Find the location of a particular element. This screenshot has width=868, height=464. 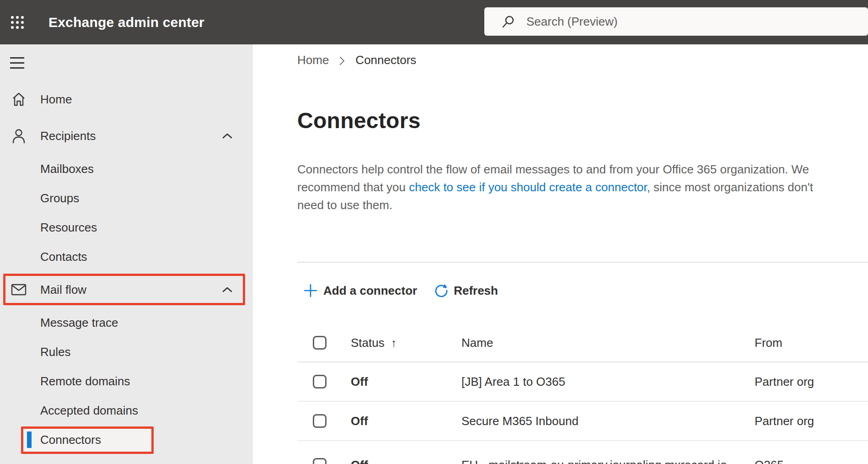

sidebar-item-mailboxes: Mailboxes is located at coordinates (126, 169).